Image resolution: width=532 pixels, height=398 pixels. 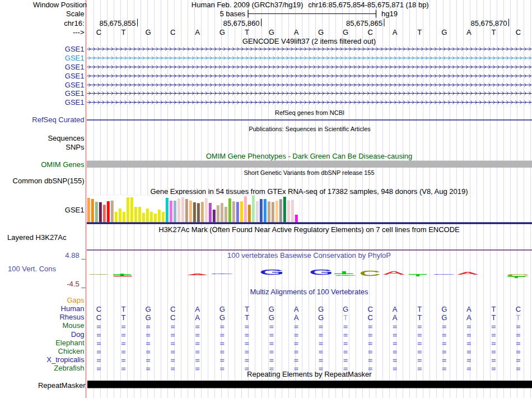 What do you see at coordinates (76, 300) in the screenshot?
I see `svg-text: Gaps` at bounding box center [76, 300].